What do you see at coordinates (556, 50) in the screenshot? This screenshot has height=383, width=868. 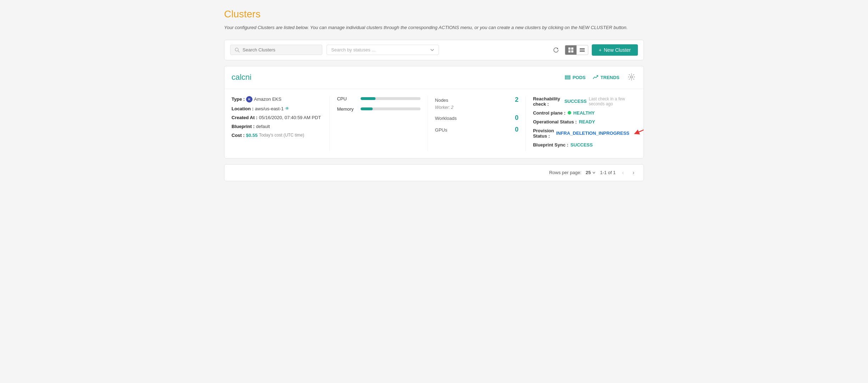 I see `refresh-button` at bounding box center [556, 50].